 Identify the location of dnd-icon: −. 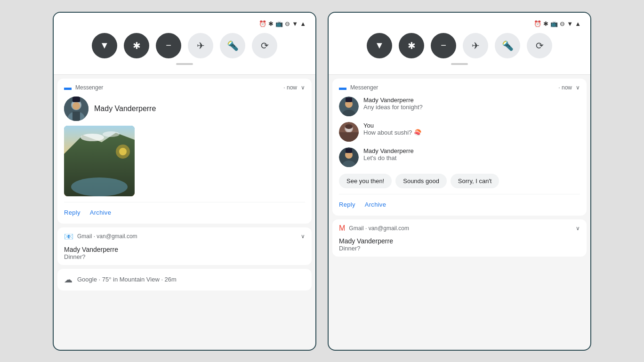
(169, 45).